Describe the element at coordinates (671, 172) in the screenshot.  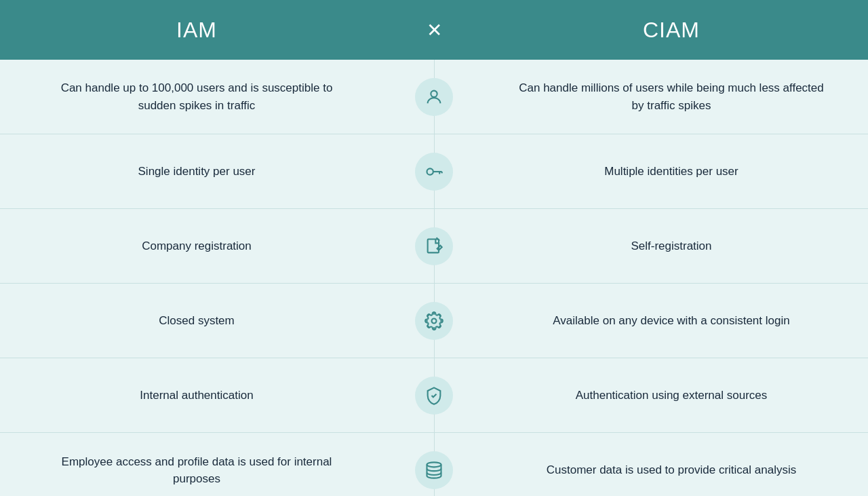
I see `ciam-cell-2: Multiple identities per user` at that location.